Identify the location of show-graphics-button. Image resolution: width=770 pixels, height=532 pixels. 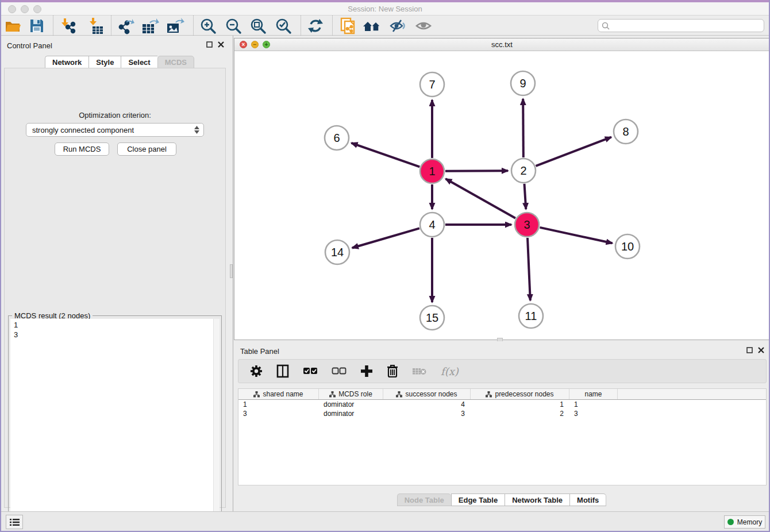
(424, 25).